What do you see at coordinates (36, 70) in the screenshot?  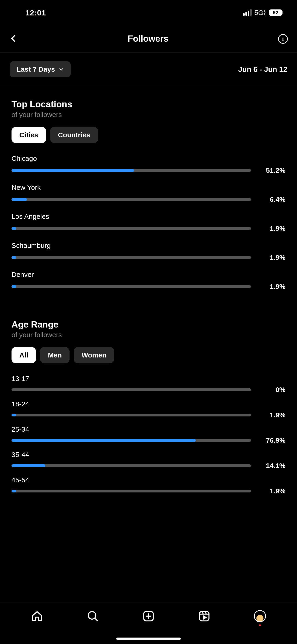 I see `date-range-label: Last 7 Days` at bounding box center [36, 70].